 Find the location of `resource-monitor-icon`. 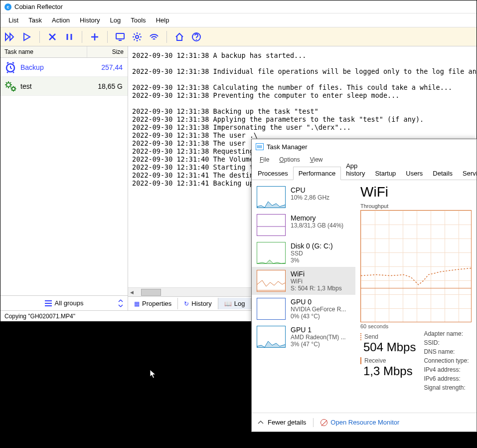

resource-monitor-icon is located at coordinates (324, 423).